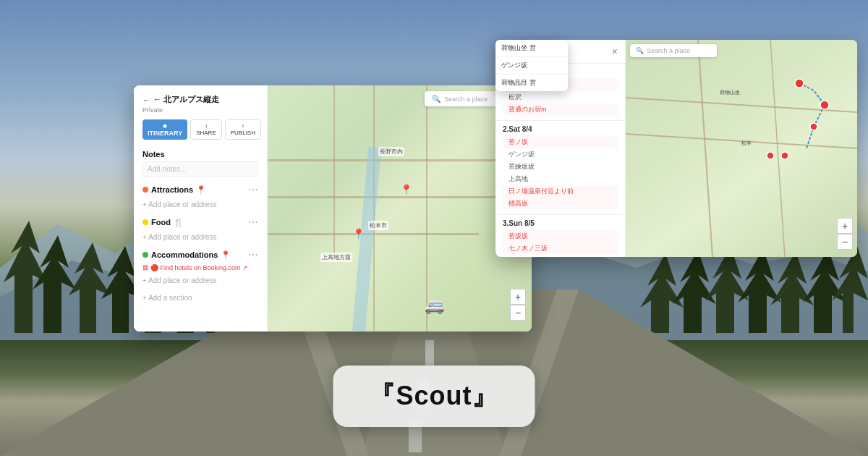  Describe the element at coordinates (253, 222) in the screenshot. I see `food-menu-icon: ⋯` at that location.